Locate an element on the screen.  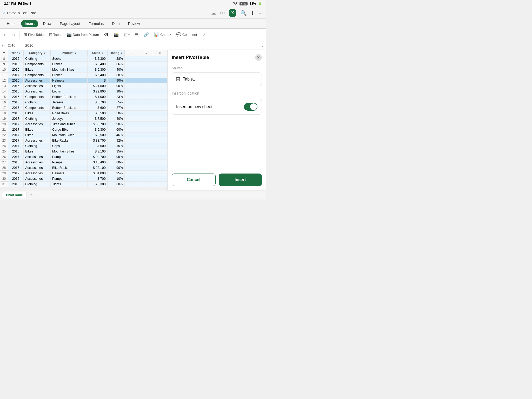
tab-data: Data is located at coordinates (116, 24).